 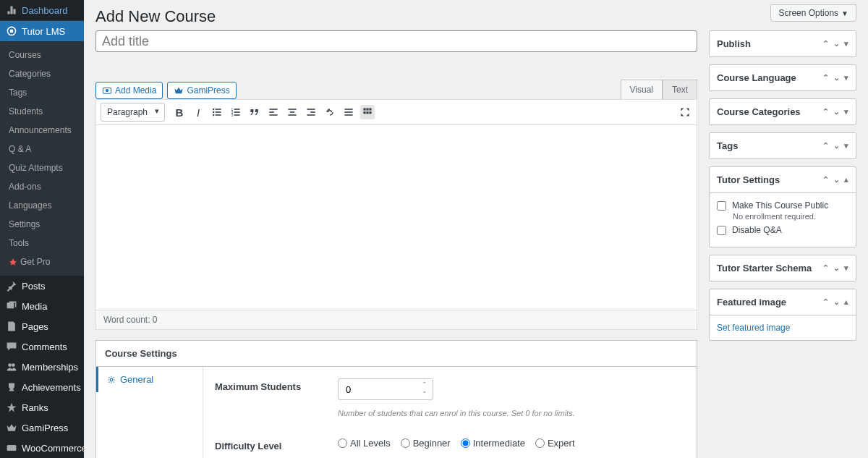 What do you see at coordinates (367, 112) in the screenshot?
I see `toolbar-toggle-icon` at bounding box center [367, 112].